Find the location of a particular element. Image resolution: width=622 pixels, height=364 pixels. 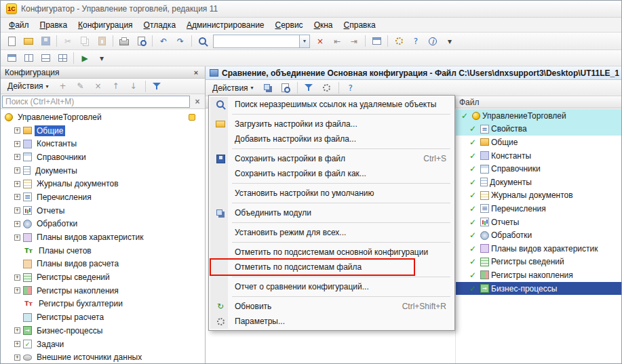

redo-button is located at coordinates (180, 41).